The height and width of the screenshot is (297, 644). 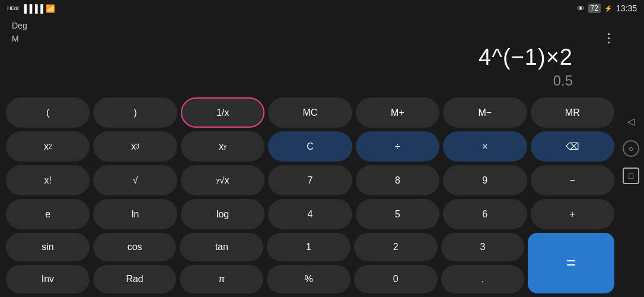 I want to click on power-button: xy, so click(x=223, y=146).